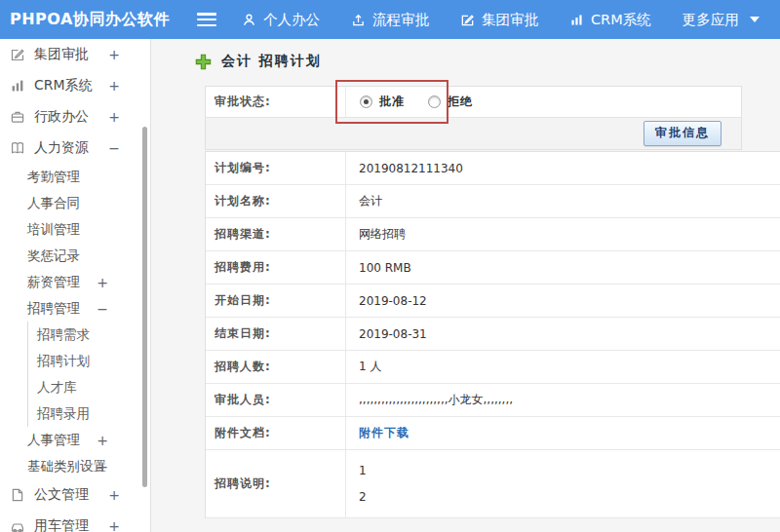 This screenshot has width=780, height=532. Describe the element at coordinates (474, 118) in the screenshot. I see `approval-panel: 审批状态: 批准 拒绝 审批信息` at that location.